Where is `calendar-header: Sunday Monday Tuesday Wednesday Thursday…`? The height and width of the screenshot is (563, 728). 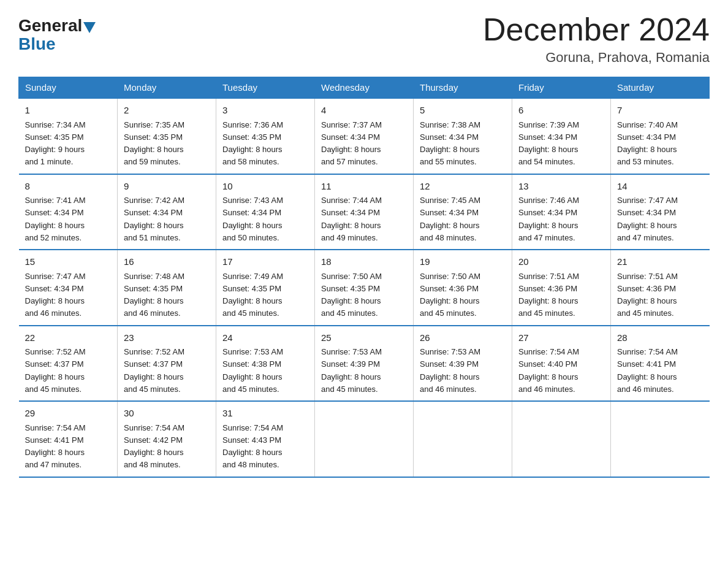
calendar-header: Sunday Monday Tuesday Wednesday Thursday… is located at coordinates (364, 88).